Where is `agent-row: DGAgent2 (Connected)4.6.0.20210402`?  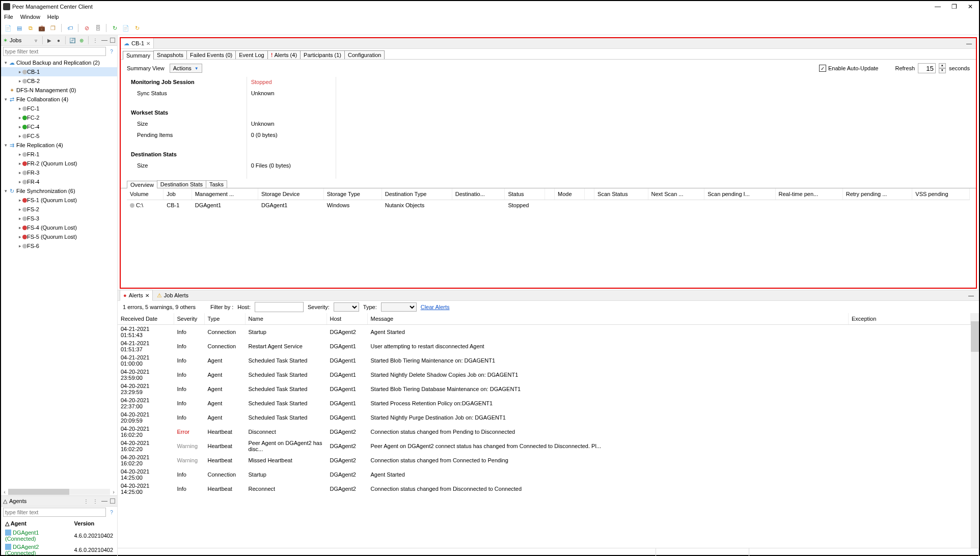
agent-row: DGAgent2 (Connected)4.6.0.20210402 is located at coordinates (59, 550).